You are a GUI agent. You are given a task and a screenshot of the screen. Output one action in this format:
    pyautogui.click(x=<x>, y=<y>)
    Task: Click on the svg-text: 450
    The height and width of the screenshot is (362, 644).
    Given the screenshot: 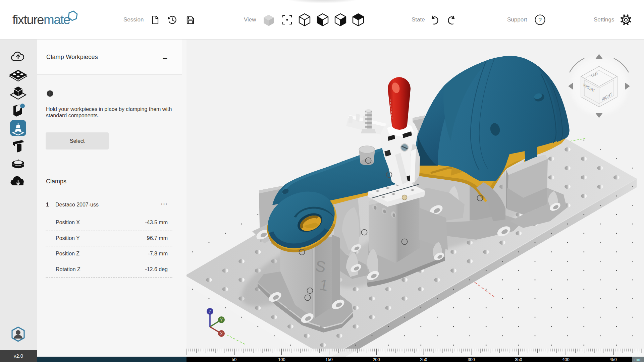 What is the action you would take?
    pyautogui.click(x=613, y=359)
    